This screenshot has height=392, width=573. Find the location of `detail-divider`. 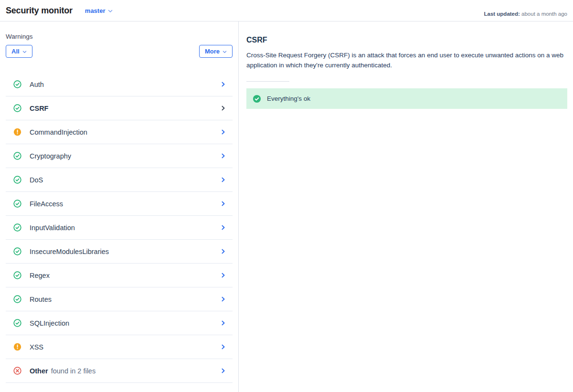

detail-divider is located at coordinates (268, 81).